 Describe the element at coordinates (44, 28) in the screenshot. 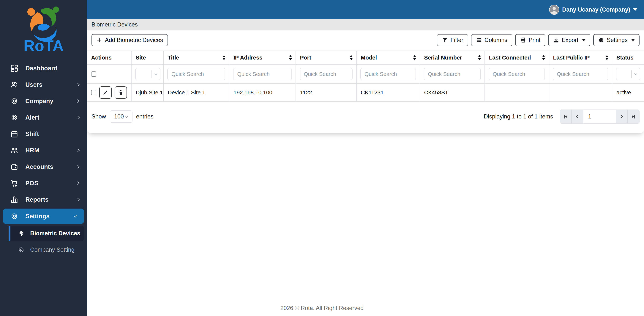

I see `rota-logo-icon: RoTA` at that location.